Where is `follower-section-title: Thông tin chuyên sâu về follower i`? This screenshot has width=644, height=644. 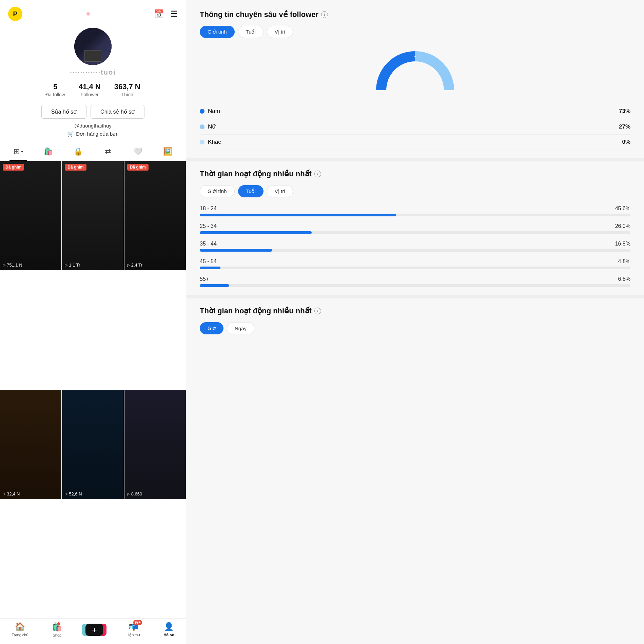
follower-section-title: Thông tin chuyên sâu về follower i is located at coordinates (415, 15).